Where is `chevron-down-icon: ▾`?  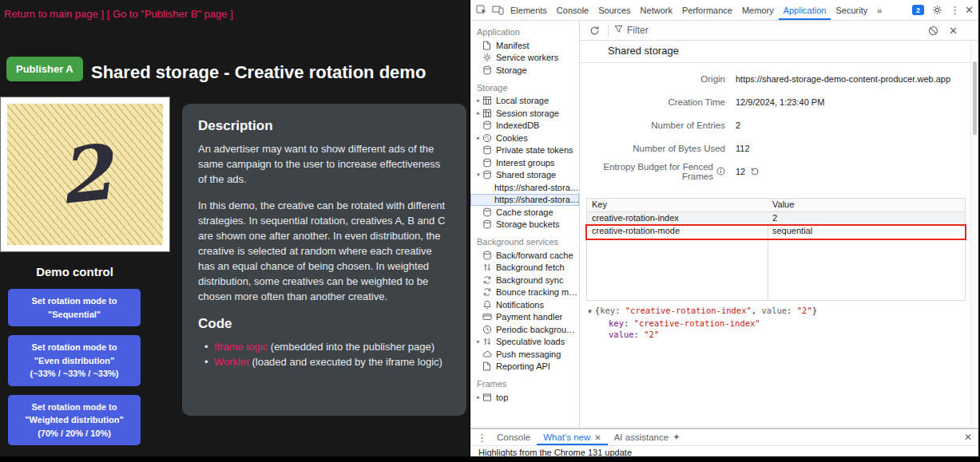 chevron-down-icon: ▾ is located at coordinates (478, 175).